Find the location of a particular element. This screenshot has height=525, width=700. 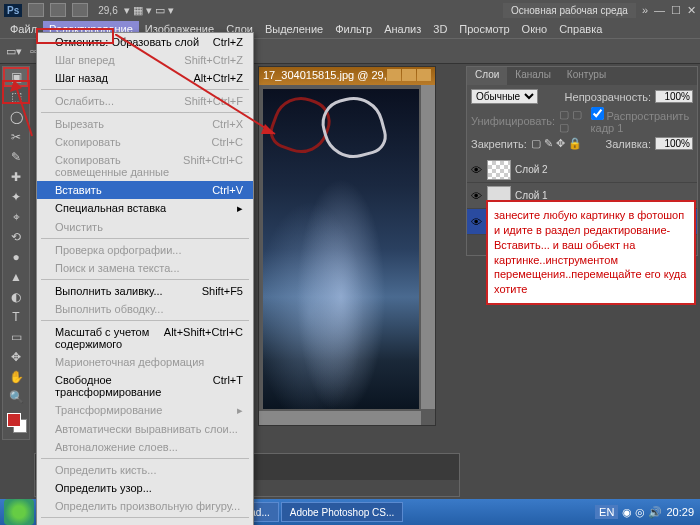

tool-2: ◯ is located at coordinates (16, 117).